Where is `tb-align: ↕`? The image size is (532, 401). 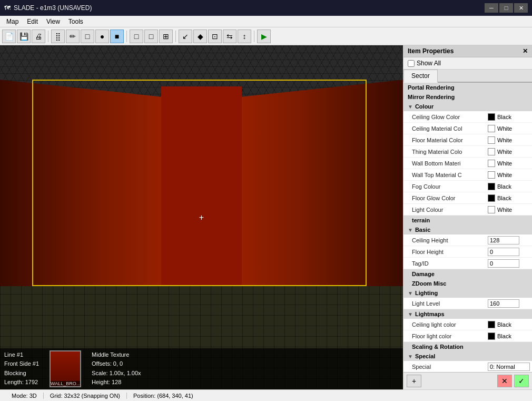 tb-align: ↕ is located at coordinates (244, 36).